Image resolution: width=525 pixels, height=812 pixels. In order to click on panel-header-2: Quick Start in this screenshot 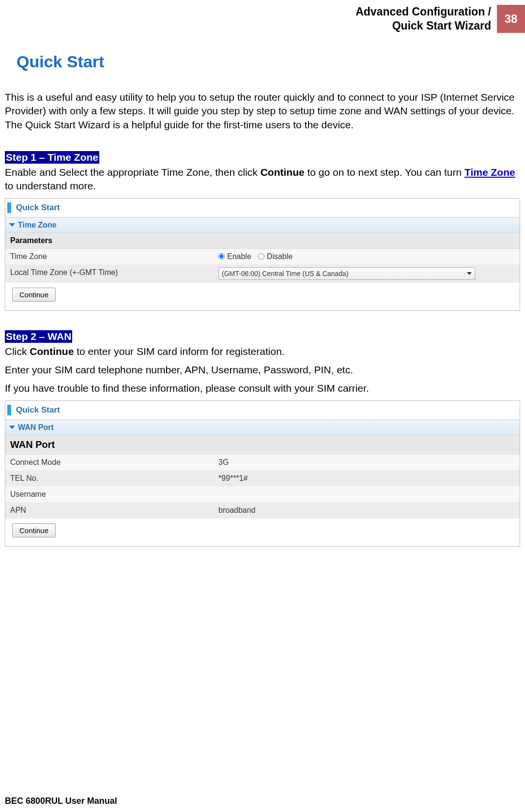, I will do `click(262, 411)`.